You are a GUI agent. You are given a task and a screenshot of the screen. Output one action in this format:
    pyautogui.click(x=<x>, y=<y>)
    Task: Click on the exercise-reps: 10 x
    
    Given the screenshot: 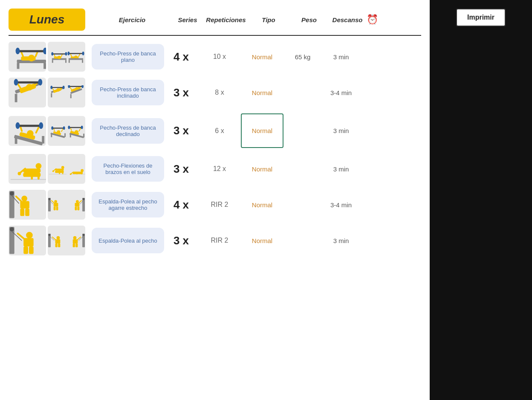 What is the action you would take?
    pyautogui.click(x=220, y=57)
    